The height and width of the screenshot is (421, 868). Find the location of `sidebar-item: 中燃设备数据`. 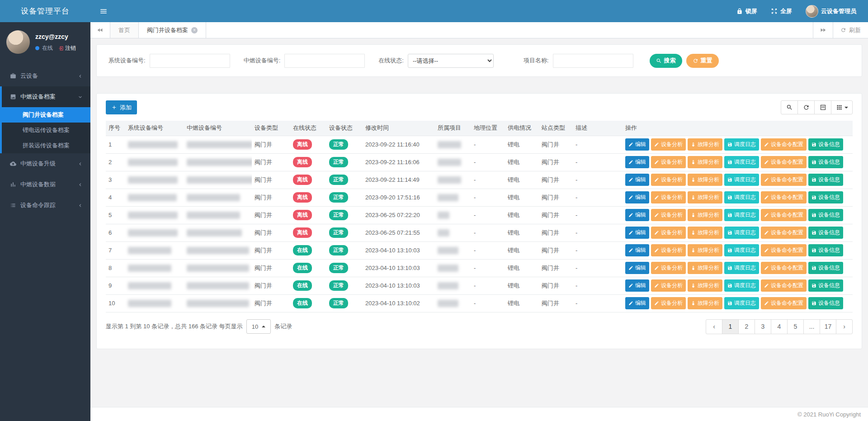

sidebar-item: 中燃设备数据 is located at coordinates (45, 184).